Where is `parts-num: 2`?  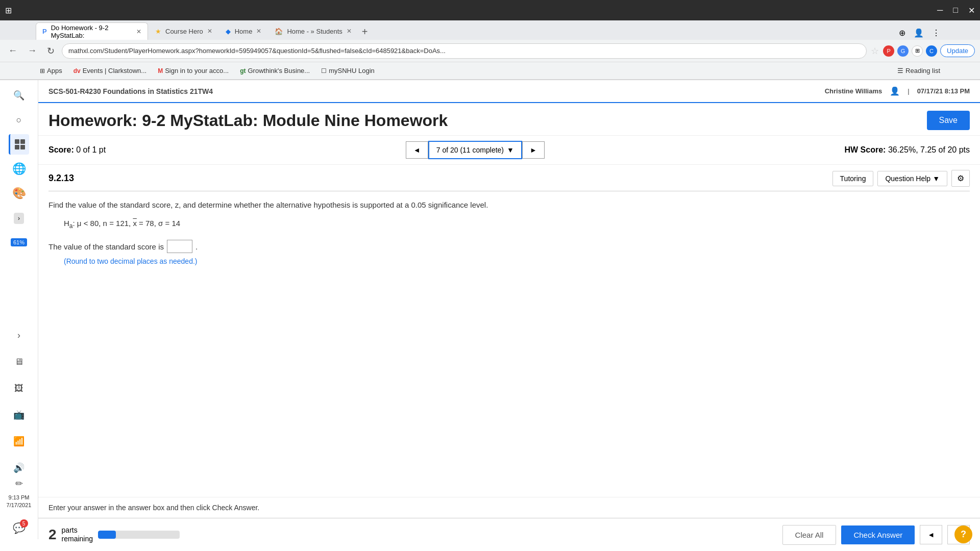 parts-num: 2 is located at coordinates (53, 535).